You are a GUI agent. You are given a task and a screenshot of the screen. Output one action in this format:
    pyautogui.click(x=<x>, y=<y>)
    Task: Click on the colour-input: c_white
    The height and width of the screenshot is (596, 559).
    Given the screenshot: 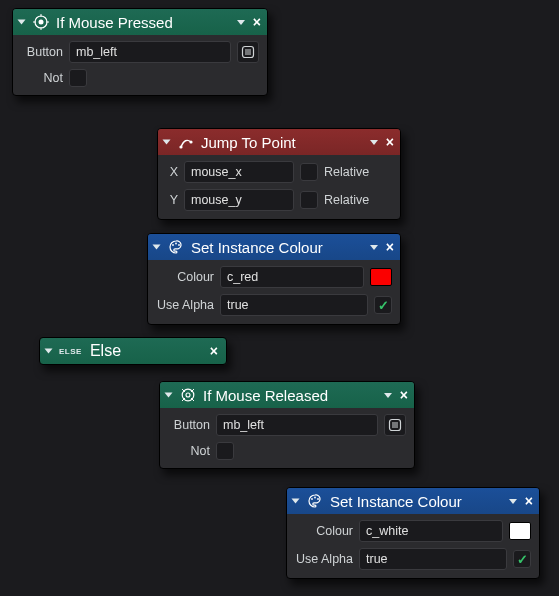 What is the action you would take?
    pyautogui.click(x=431, y=531)
    